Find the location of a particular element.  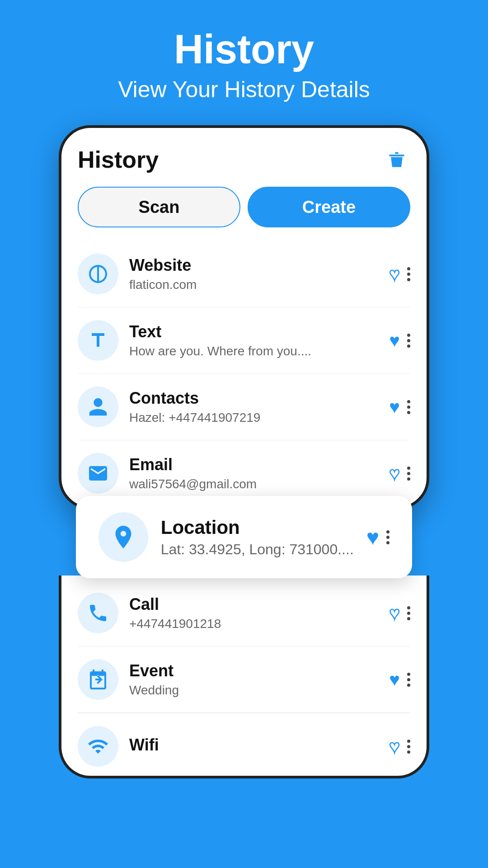

tab-scan: Scan is located at coordinates (159, 207).